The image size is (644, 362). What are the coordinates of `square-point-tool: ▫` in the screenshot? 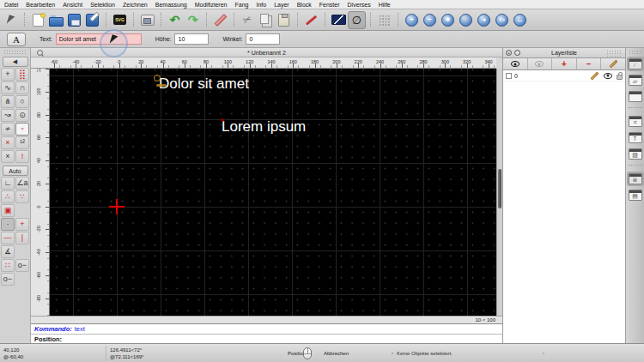 It's located at (22, 129).